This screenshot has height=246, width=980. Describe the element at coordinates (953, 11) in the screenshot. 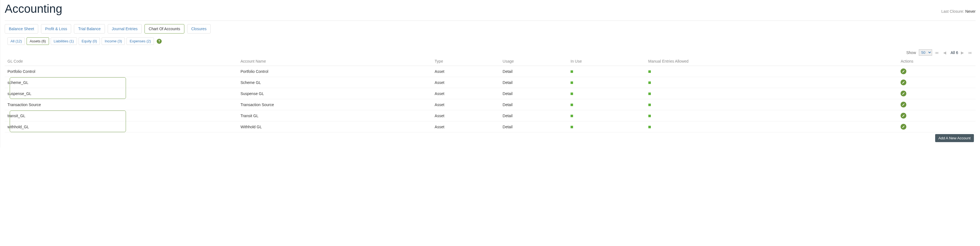

I see `last-closure-label: Last Closure:` at that location.